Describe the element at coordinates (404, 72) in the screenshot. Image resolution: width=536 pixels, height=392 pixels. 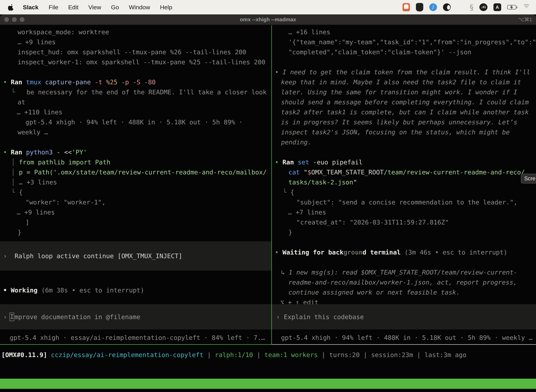
I see `terminal-line: • I need to get the claim token from the…` at that location.